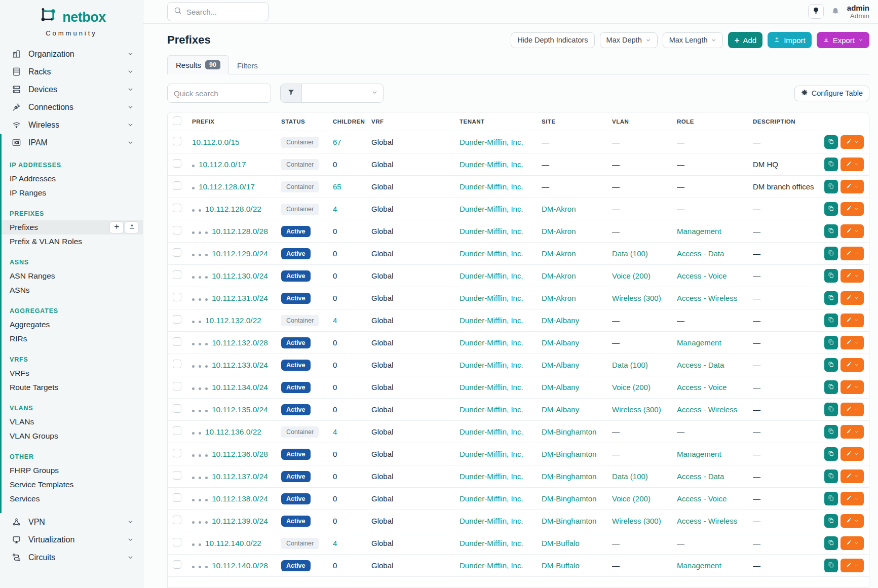 This screenshot has height=588, width=878. Describe the element at coordinates (72, 325) in the screenshot. I see `sidebar-item-aggregates: Aggregates` at that location.